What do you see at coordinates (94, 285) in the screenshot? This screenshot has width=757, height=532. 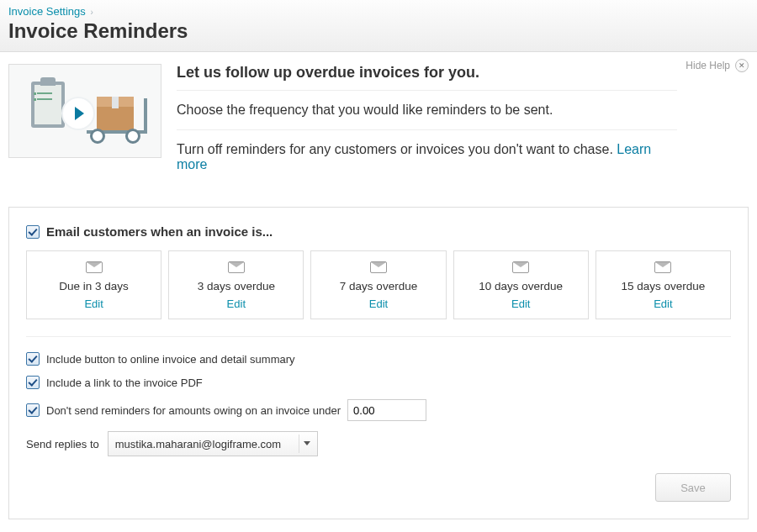 I see `reminder-card: Due in 3 days Edit` at bounding box center [94, 285].